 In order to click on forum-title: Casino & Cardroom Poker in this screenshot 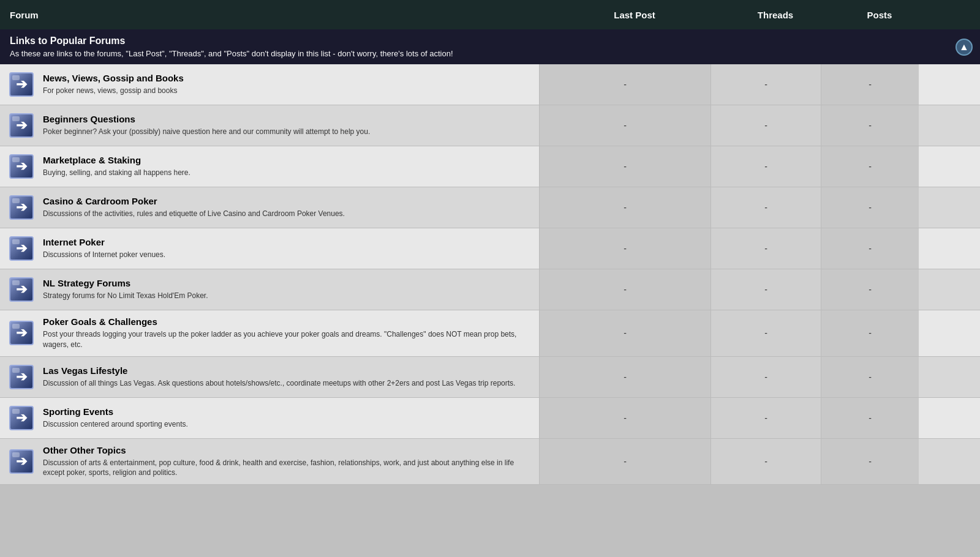, I will do `click(287, 201)`.